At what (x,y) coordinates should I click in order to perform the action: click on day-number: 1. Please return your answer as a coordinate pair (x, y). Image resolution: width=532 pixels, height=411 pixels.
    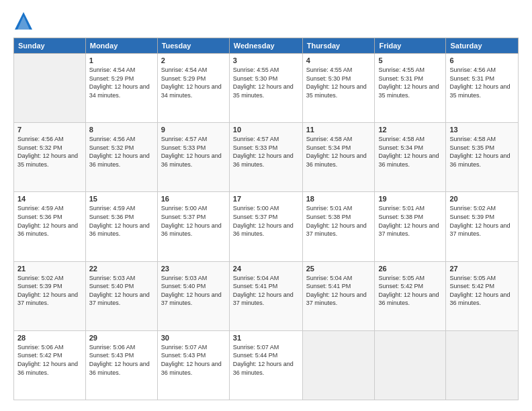
    Looking at the image, I should click on (122, 60).